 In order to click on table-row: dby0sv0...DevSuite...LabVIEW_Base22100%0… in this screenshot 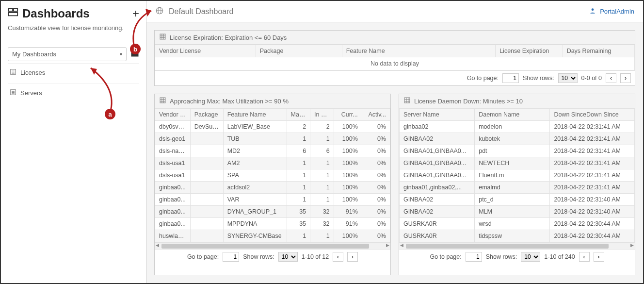, I will do `click(273, 127)`.